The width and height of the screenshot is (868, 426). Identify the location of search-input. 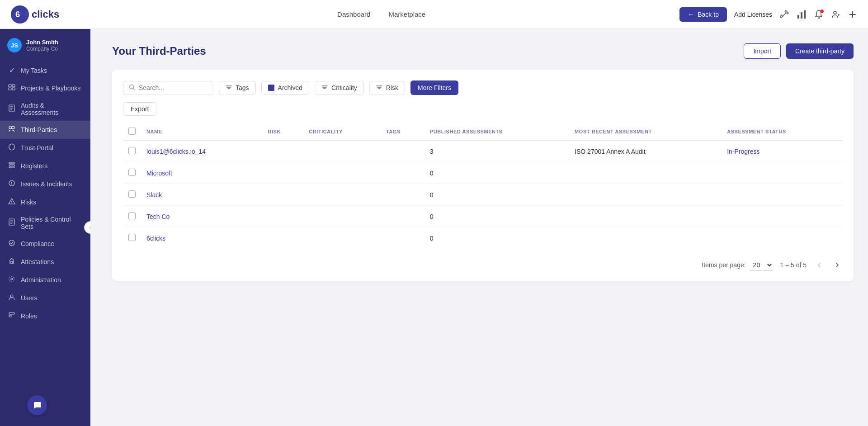
(173, 88).